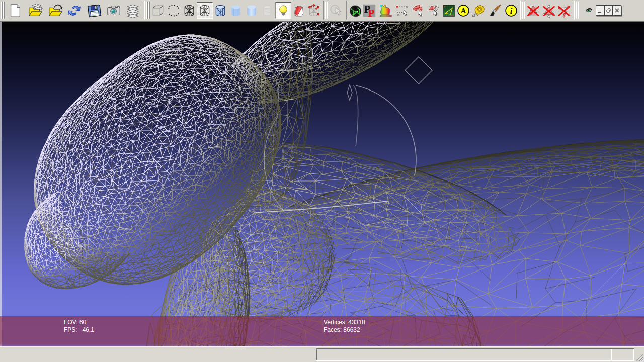  Describe the element at coordinates (609, 10) in the screenshot. I see `window-restore-button` at that location.